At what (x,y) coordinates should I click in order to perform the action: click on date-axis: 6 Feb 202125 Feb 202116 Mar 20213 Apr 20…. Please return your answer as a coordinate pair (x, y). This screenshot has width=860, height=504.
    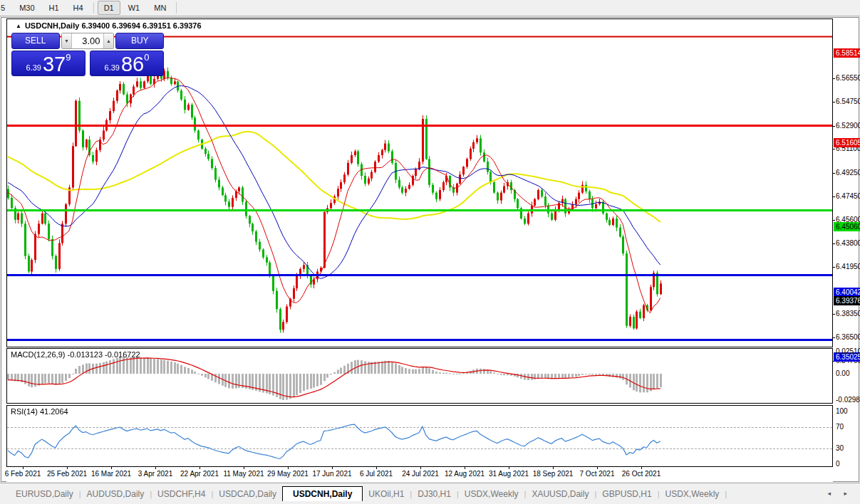
    Looking at the image, I should click on (420, 474).